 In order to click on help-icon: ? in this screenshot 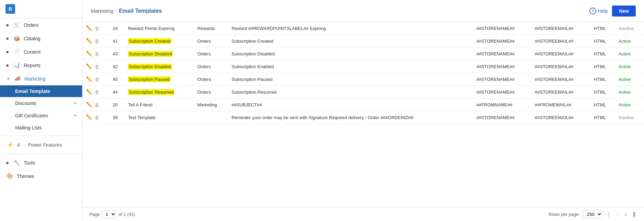, I will do `click(593, 11)`.